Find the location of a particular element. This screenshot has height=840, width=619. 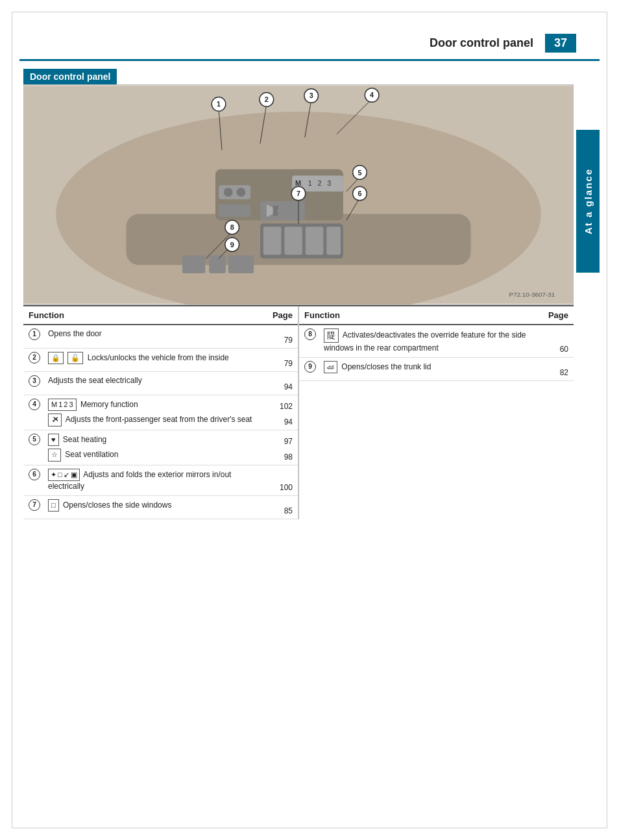

row-function-9: 🏎 Opens/closes the trunk lid is located at coordinates (430, 367).